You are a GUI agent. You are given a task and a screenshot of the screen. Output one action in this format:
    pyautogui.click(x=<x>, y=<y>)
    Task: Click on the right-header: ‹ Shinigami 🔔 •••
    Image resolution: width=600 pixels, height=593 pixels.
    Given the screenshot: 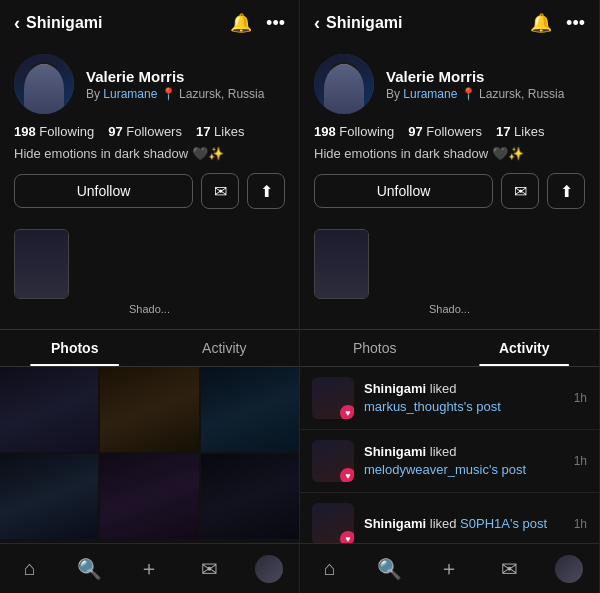 What is the action you would take?
    pyautogui.click(x=450, y=23)
    